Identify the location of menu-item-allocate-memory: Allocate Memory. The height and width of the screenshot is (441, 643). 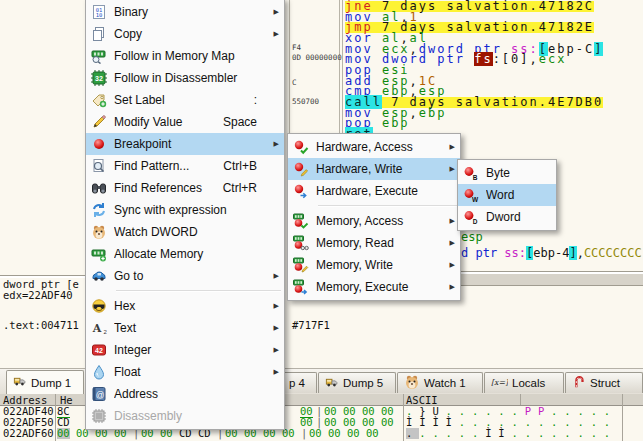
(185, 254).